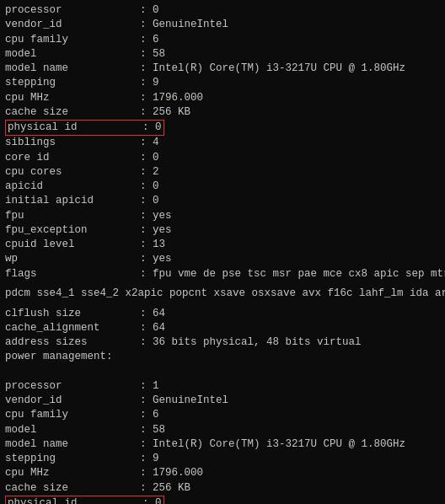 Image resolution: width=445 pixels, height=504 pixels. Describe the element at coordinates (72, 357) in the screenshot. I see `row-key: power management:` at that location.